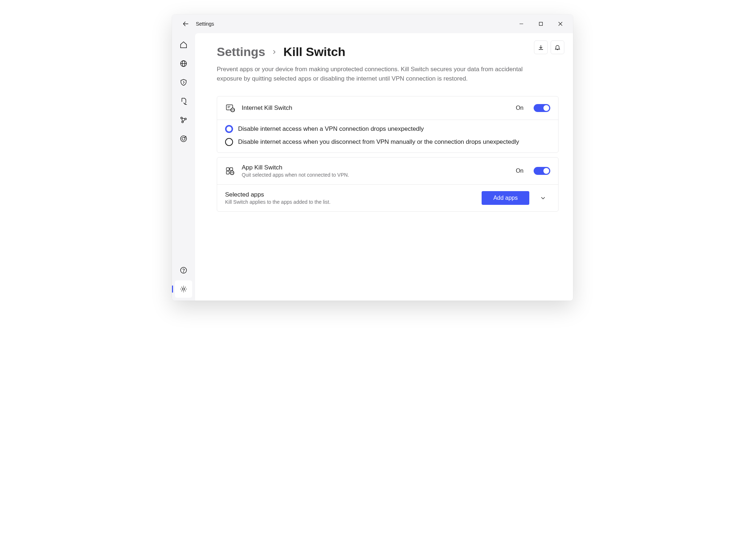 The width and height of the screenshot is (745, 560). I want to click on internet-kill-switch-toggle, so click(542, 108).